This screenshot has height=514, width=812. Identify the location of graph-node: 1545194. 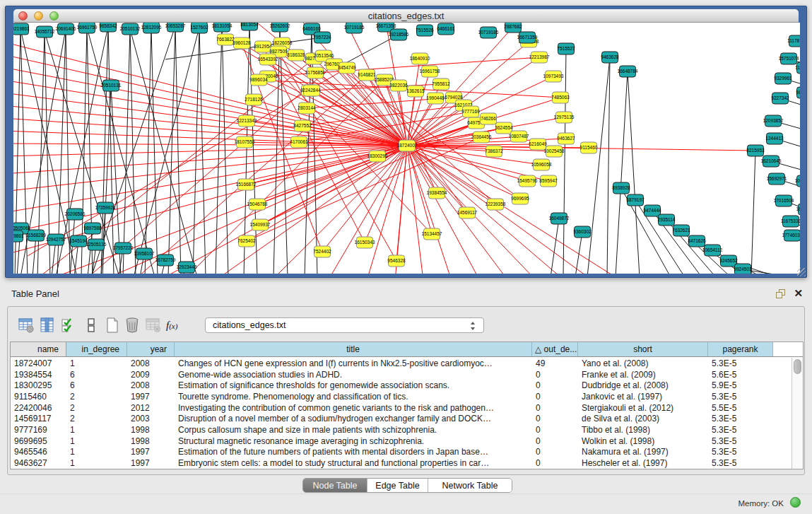
(78, 241).